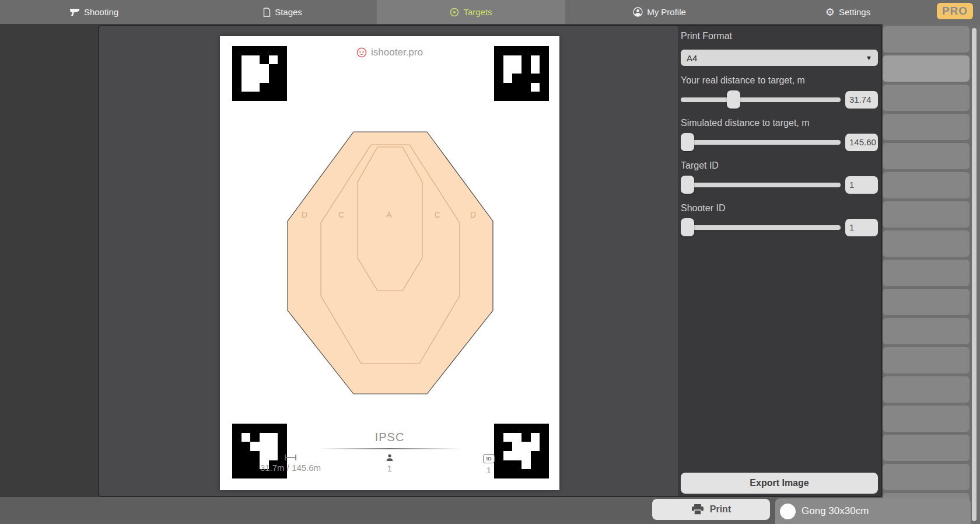 This screenshot has width=980, height=524. Describe the element at coordinates (862, 228) in the screenshot. I see `shooter-id-value-field: 1` at that location.